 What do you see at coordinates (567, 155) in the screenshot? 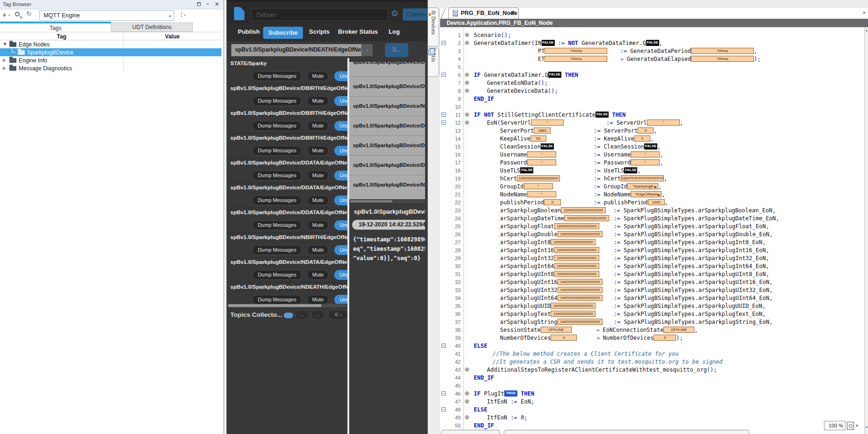
I see `code-text: Username":= Username",` at bounding box center [567, 155].